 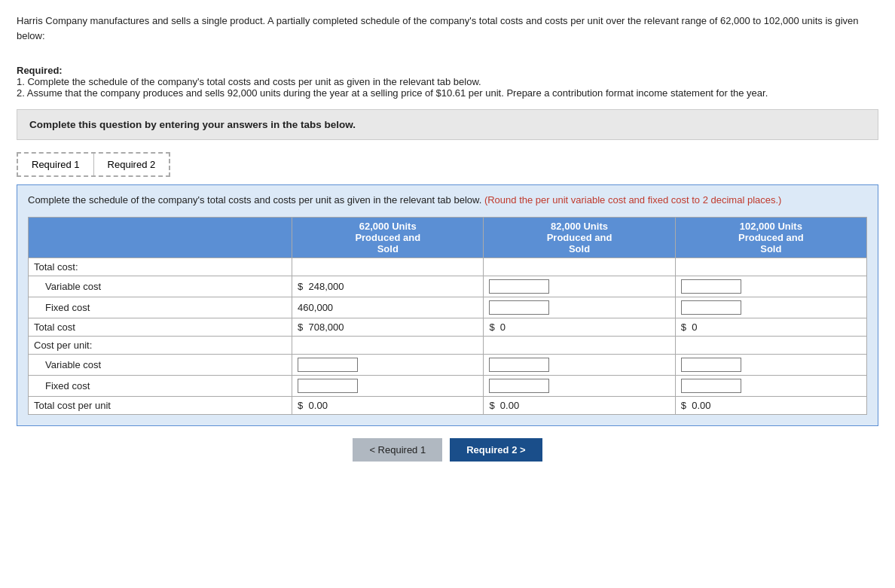 I want to click on tab-section: Required 1 Required 2, so click(x=448, y=164).